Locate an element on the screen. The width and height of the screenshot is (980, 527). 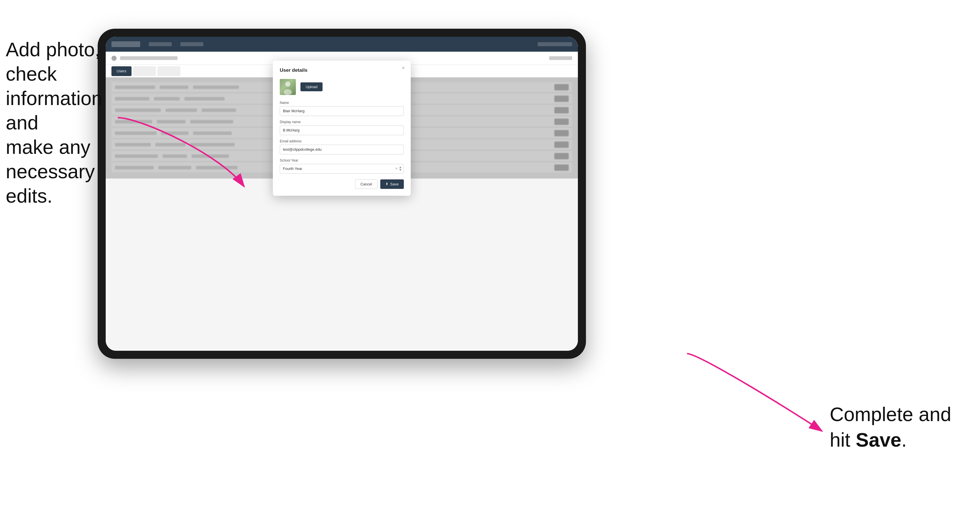
user-details-modal: User details × is located at coordinates (342, 128).